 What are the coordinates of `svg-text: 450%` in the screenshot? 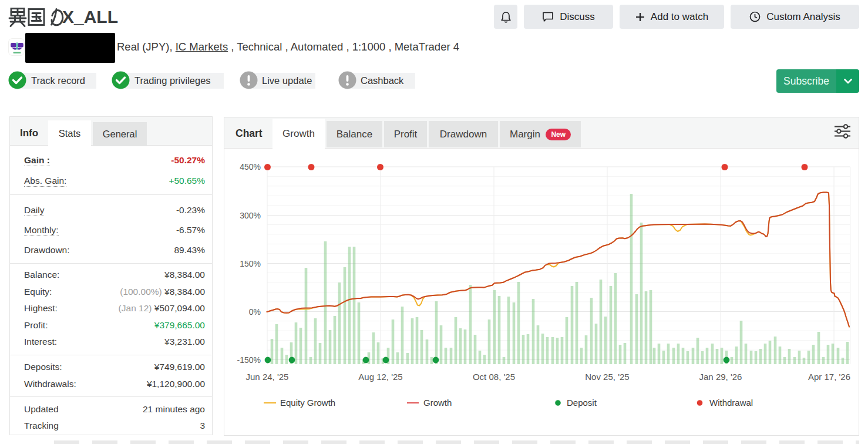 It's located at (250, 167).